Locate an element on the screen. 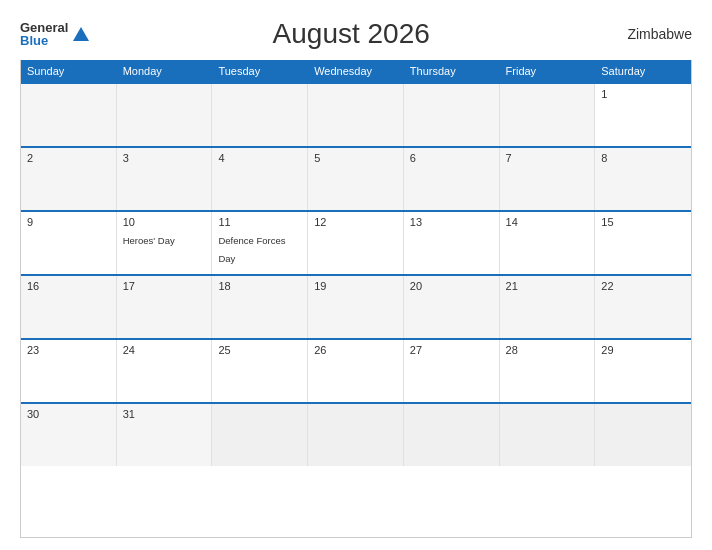  holiday-label: Defence Forces Day is located at coordinates (252, 250).